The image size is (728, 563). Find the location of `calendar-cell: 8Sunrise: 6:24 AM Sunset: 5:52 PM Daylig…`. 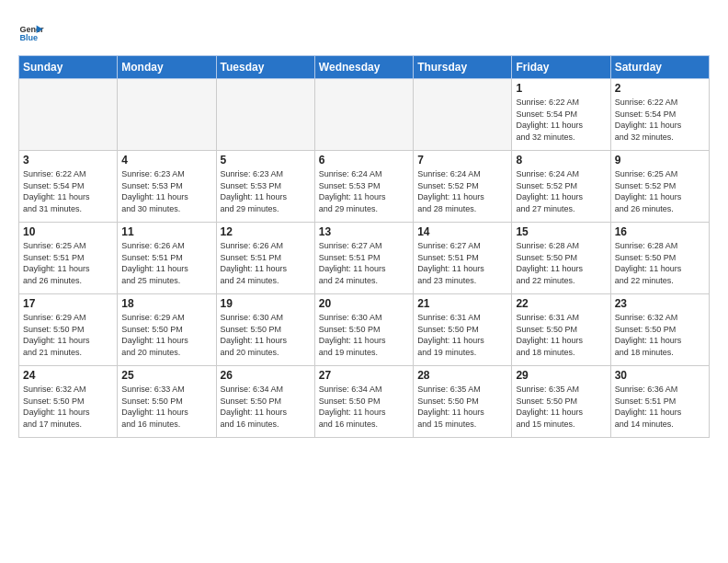

calendar-cell: 8Sunrise: 6:24 AM Sunset: 5:52 PM Daylig… is located at coordinates (561, 187).